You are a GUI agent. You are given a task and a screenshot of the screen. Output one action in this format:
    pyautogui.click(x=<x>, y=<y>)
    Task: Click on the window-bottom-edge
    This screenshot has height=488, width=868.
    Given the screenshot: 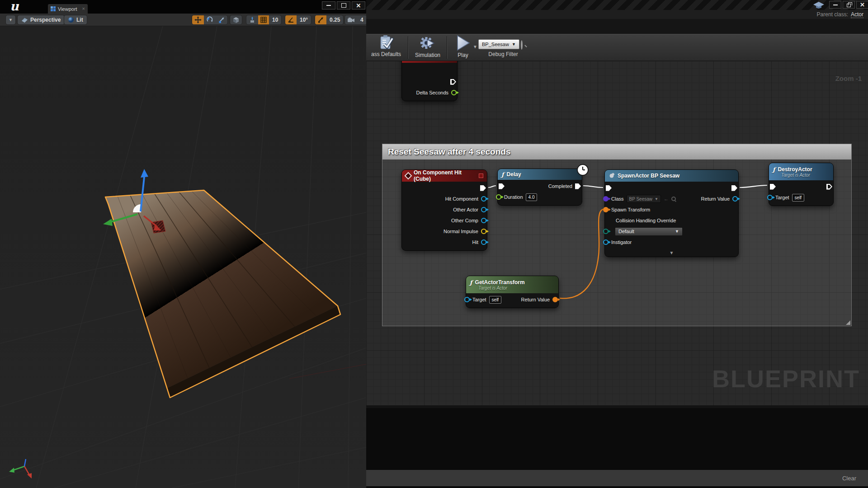 What is the action you would take?
    pyautogui.click(x=617, y=487)
    